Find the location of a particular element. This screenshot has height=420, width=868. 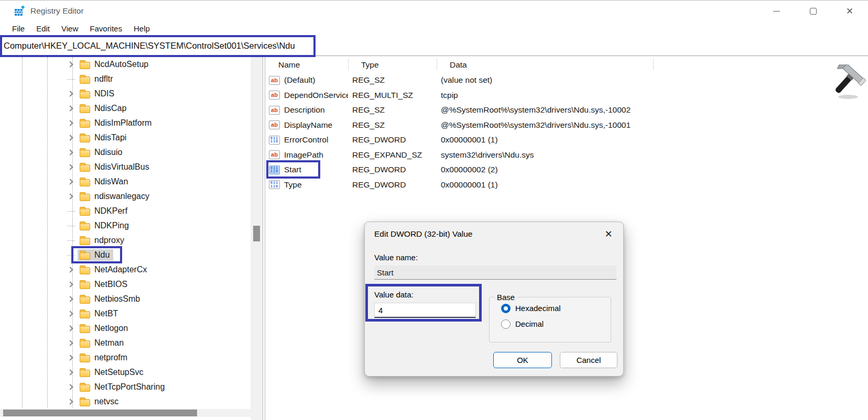

tree-item-label: netvsc is located at coordinates (106, 402).